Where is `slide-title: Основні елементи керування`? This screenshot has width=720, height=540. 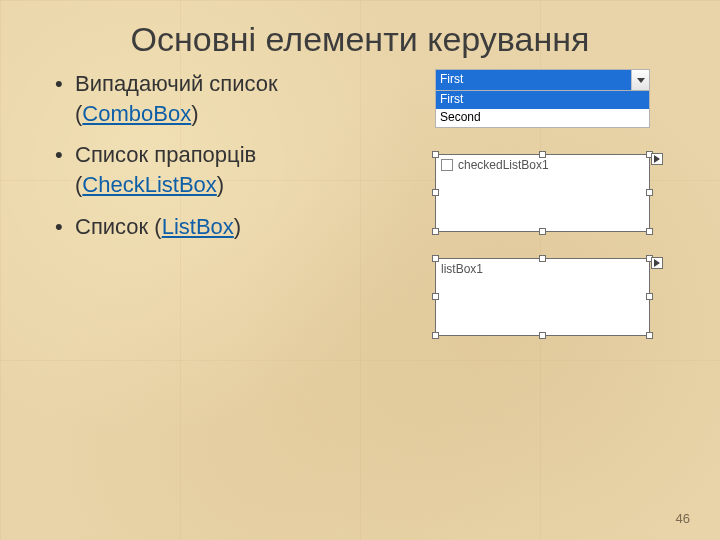
slide-title: Основні елементи керування is located at coordinates (360, 30).